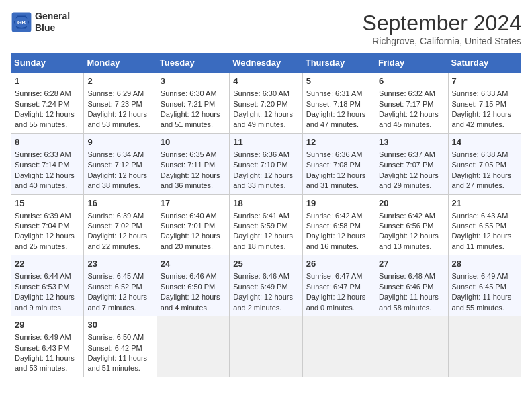  I want to click on calendar-week-row: 29Sunrise: 6:49 AMSunset: 6:43 PMDayligh…, so click(266, 347).